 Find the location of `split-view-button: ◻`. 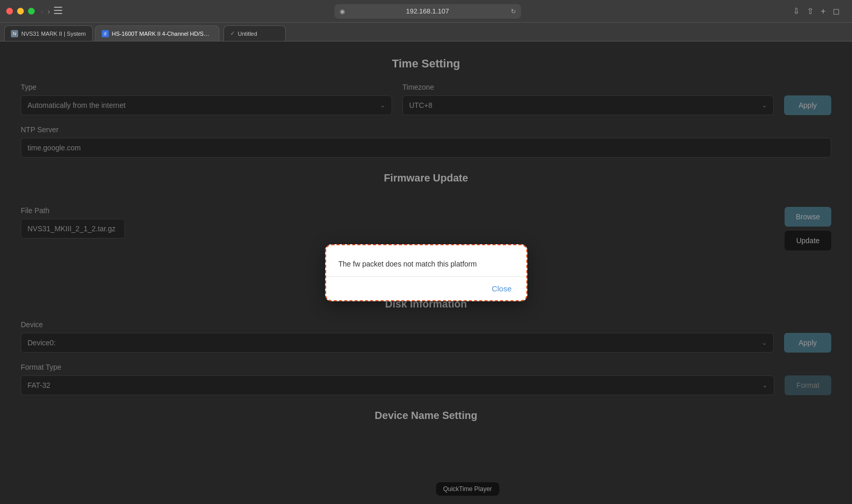

split-view-button: ◻ is located at coordinates (836, 11).